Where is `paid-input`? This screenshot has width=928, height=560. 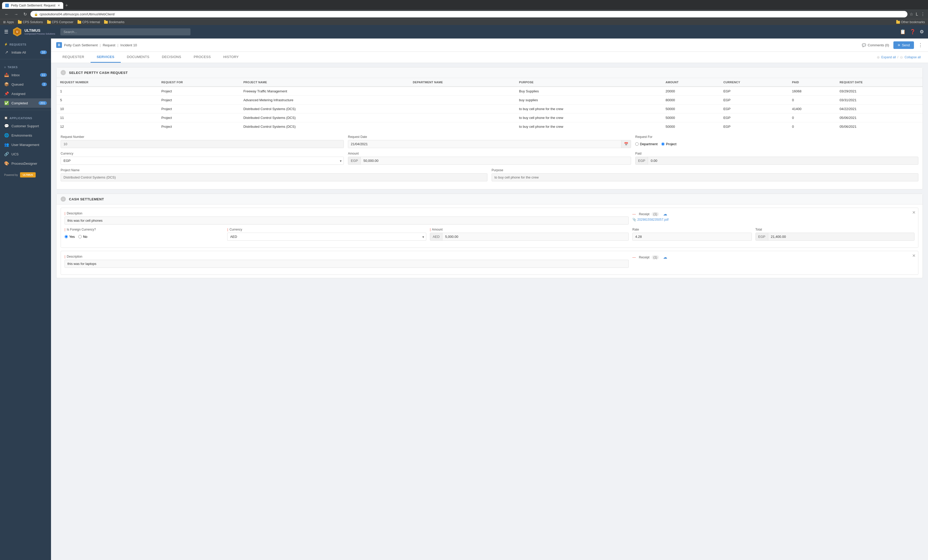 paid-input is located at coordinates (783, 161).